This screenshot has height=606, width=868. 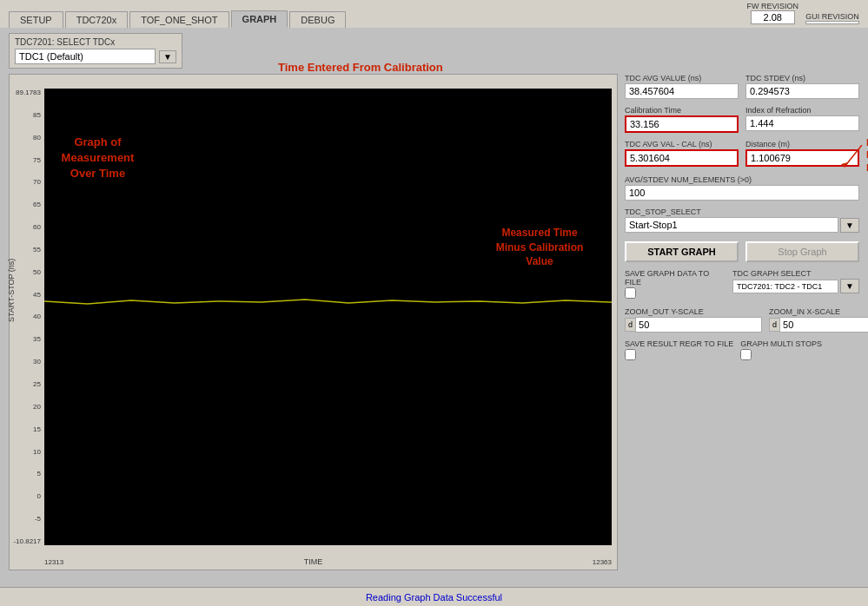 What do you see at coordinates (742, 285) in the screenshot?
I see `save-tdc-row: SAVE GRAPH DATA TO FILE TDC GRAPH SELECT…` at bounding box center [742, 285].